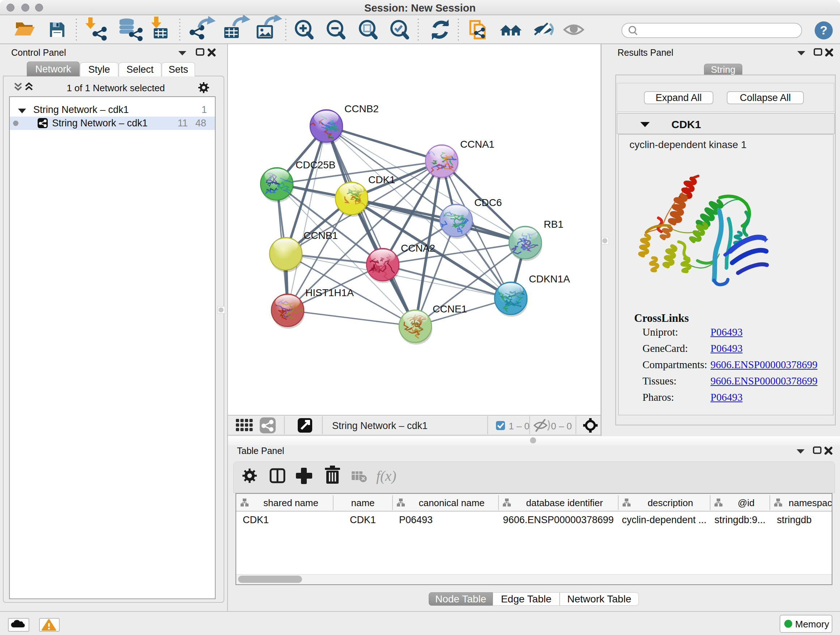 This screenshot has width=840, height=635. Describe the element at coordinates (362, 109) in the screenshot. I see `svg-text: CCNB2` at that location.